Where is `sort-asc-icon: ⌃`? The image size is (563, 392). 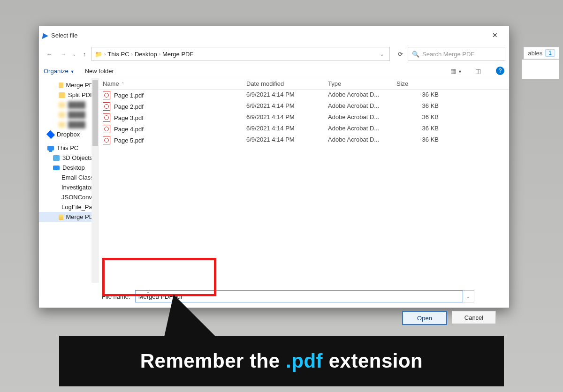
sort-asc-icon: ⌃ is located at coordinates (123, 84).